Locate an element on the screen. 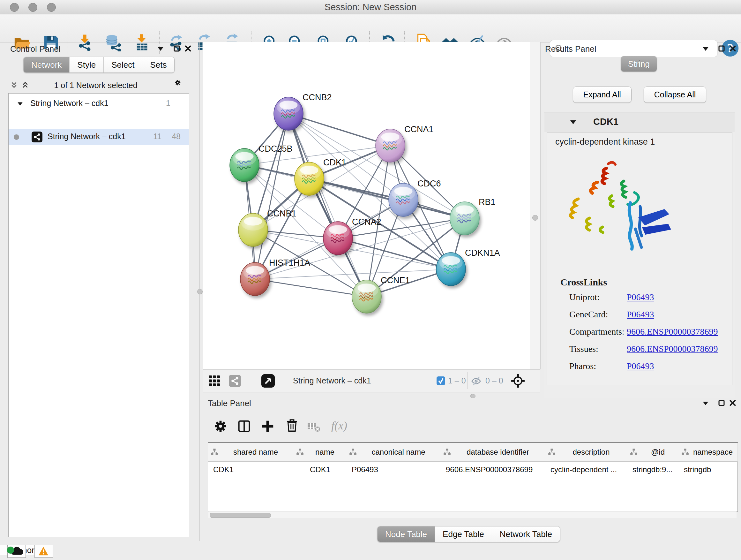 This screenshot has width=741, height=560. column-header-description: description is located at coordinates (587, 452).